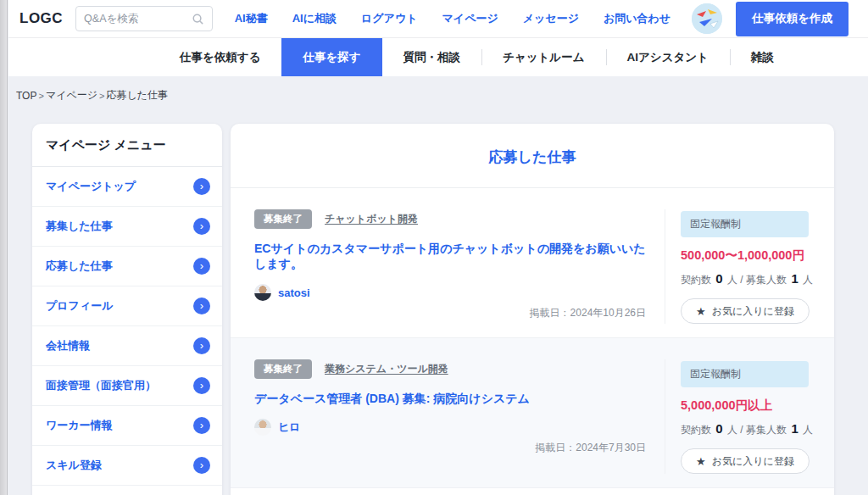  I want to click on breadcrumb: TOP>マイページ>応募した仕事, so click(438, 90).